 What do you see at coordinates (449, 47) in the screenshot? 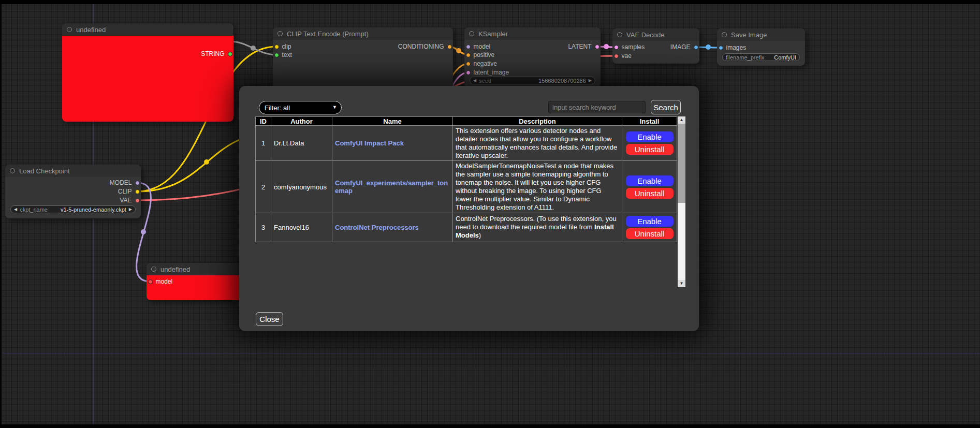
I see `conditioning-slot-dot` at bounding box center [449, 47].